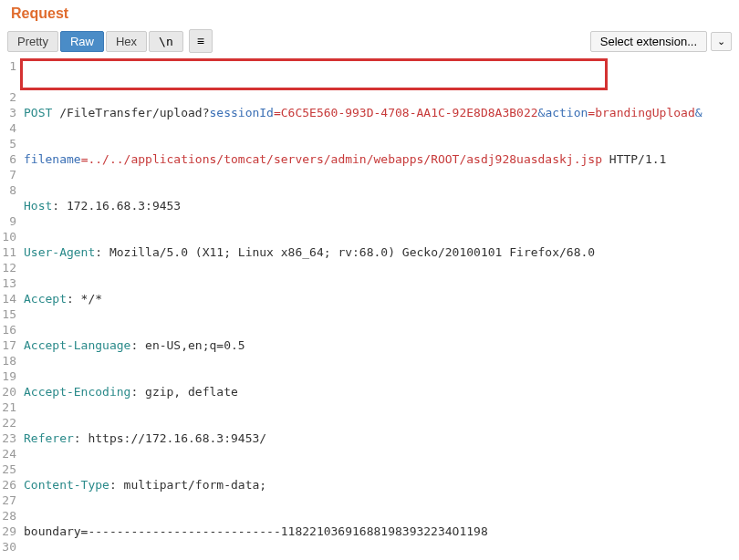 The height and width of the screenshot is (560, 739). What do you see at coordinates (370, 41) in the screenshot?
I see `toolbar: Pretty Raw Hex \n ≡ Select extension... …` at bounding box center [370, 41].